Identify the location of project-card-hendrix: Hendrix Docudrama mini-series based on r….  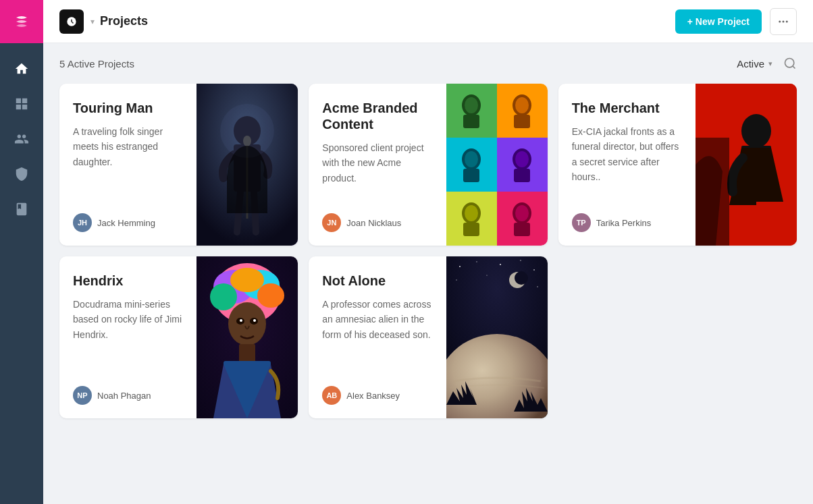
(178, 337).